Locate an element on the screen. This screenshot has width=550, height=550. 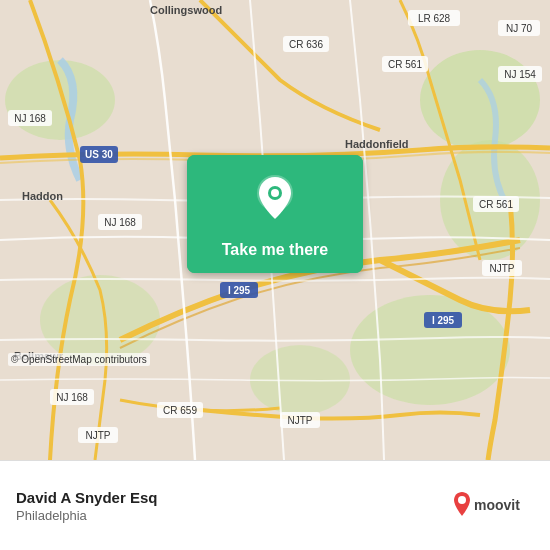
button-label-area: Take me there is located at coordinates (275, 254).